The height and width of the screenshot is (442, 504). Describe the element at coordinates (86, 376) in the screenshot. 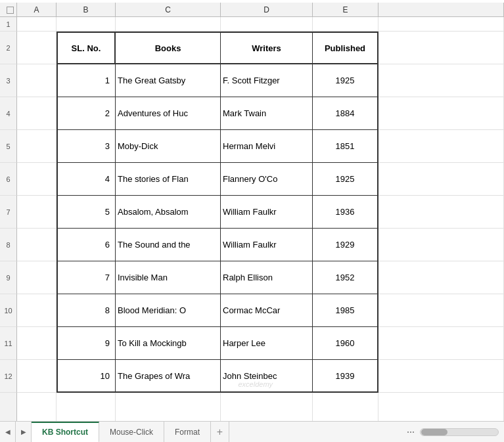

I see `cell-b12: 10` at that location.